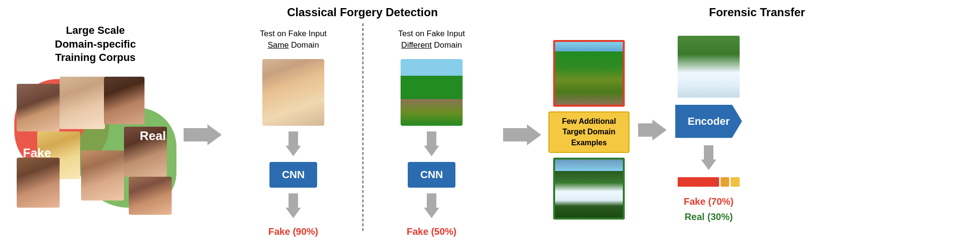 This screenshot has width=980, height=241. What do you see at coordinates (432, 201) in the screenshot?
I see `arrow-down-body-2b` at bounding box center [432, 201].